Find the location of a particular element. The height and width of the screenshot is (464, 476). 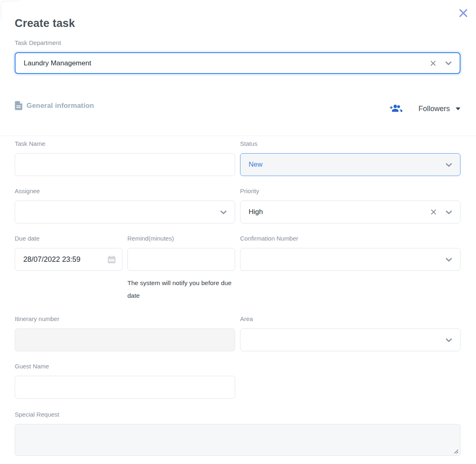

task-department-value: Laundry Management is located at coordinates (225, 63).